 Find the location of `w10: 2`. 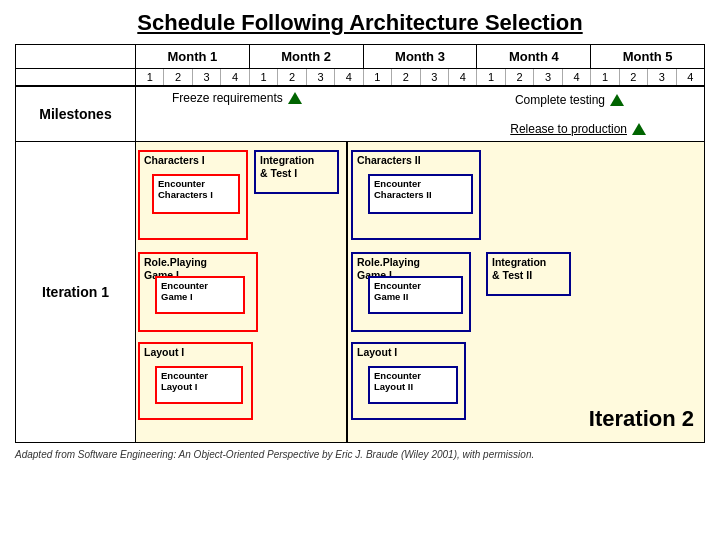

w10: 2 is located at coordinates (406, 77).